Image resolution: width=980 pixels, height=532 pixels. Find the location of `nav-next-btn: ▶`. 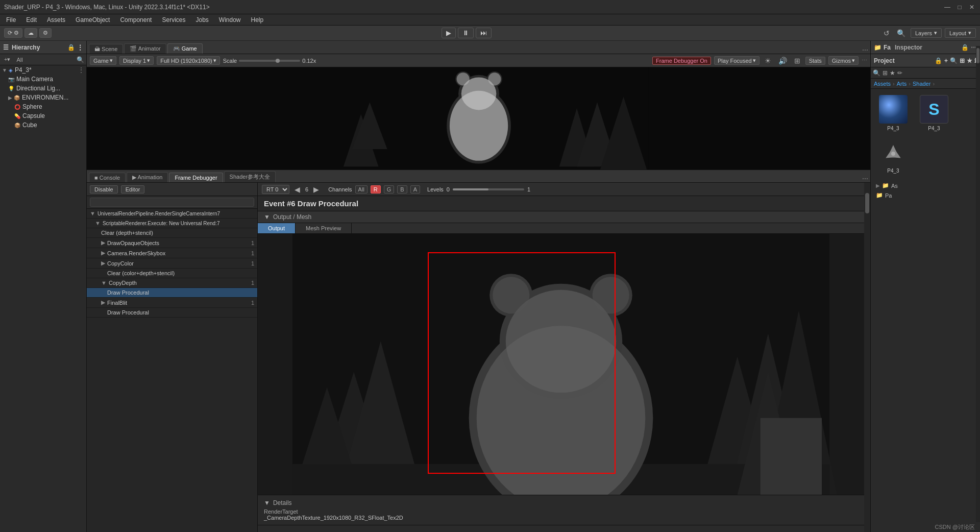

nav-next-btn: ▶ is located at coordinates (316, 189).